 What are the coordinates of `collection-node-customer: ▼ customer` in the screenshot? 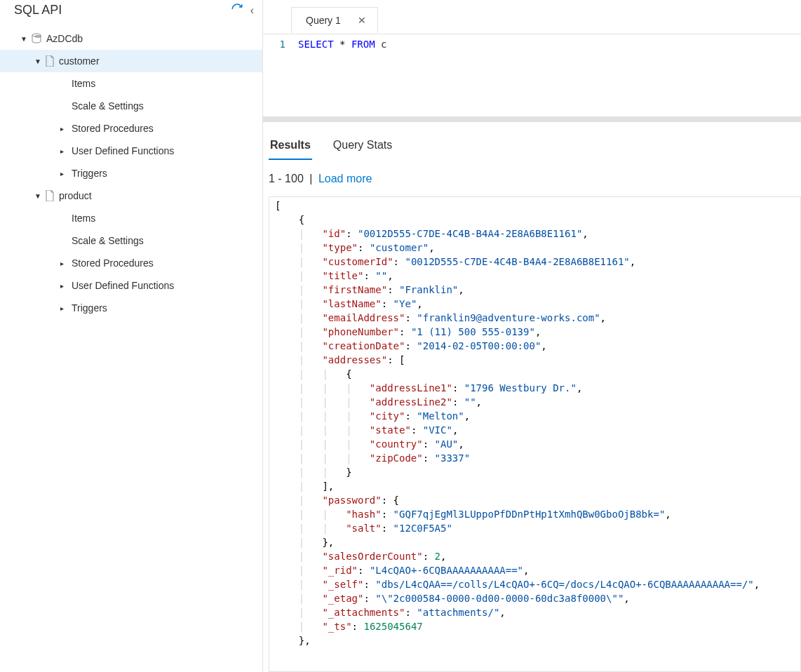 It's located at (131, 61).